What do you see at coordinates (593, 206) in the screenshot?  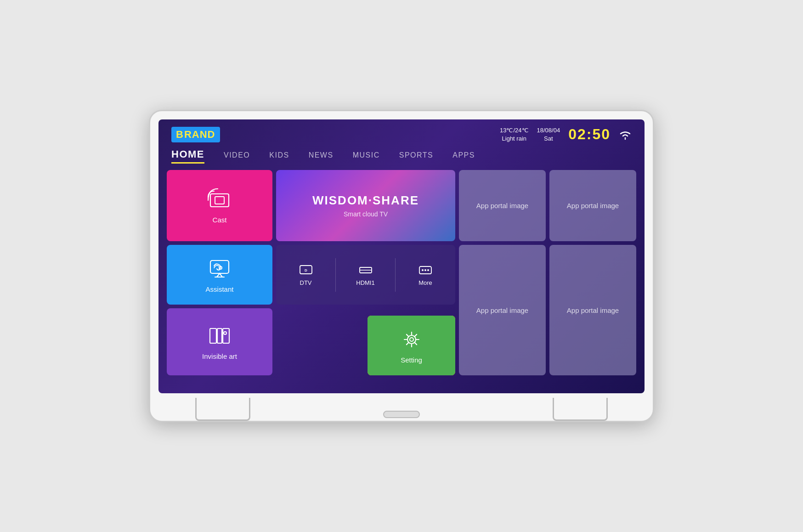 I see `portal-tile-2: App portal image` at bounding box center [593, 206].